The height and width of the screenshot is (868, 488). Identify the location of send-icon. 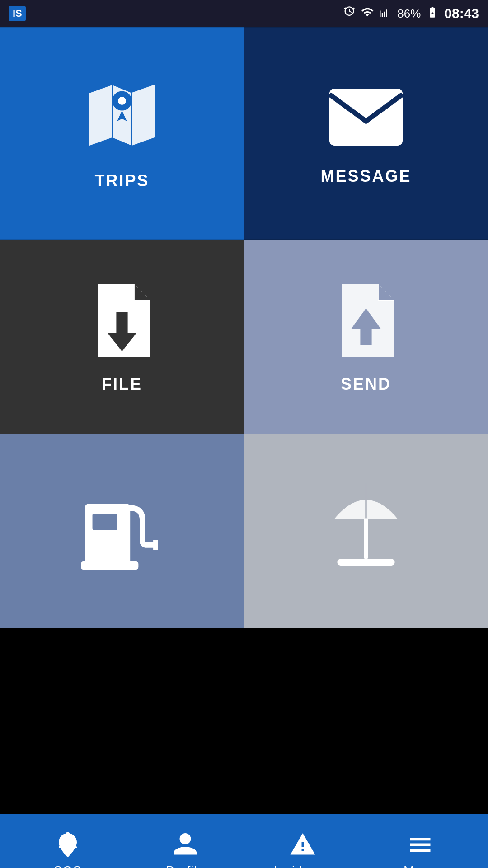
(366, 321).